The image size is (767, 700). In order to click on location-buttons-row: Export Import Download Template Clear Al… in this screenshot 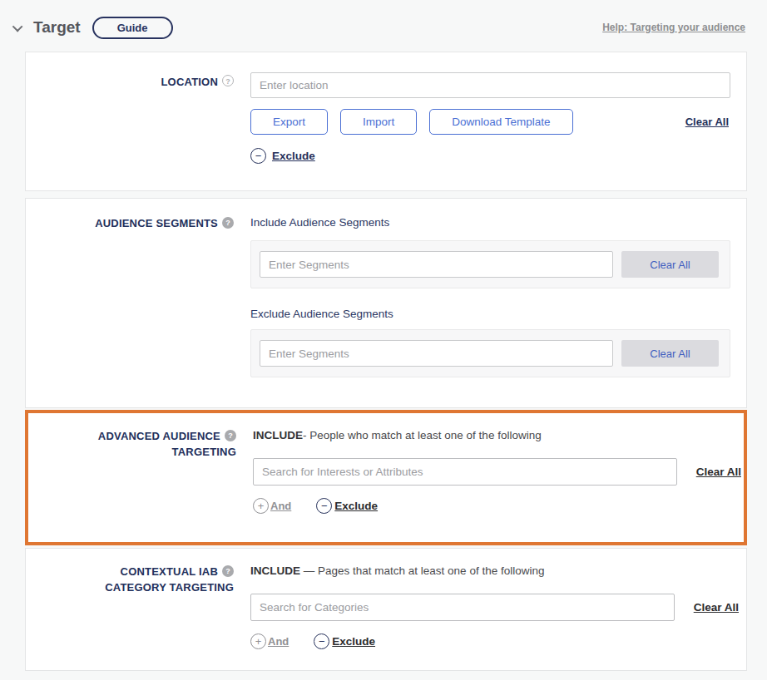, I will do `click(491, 121)`.